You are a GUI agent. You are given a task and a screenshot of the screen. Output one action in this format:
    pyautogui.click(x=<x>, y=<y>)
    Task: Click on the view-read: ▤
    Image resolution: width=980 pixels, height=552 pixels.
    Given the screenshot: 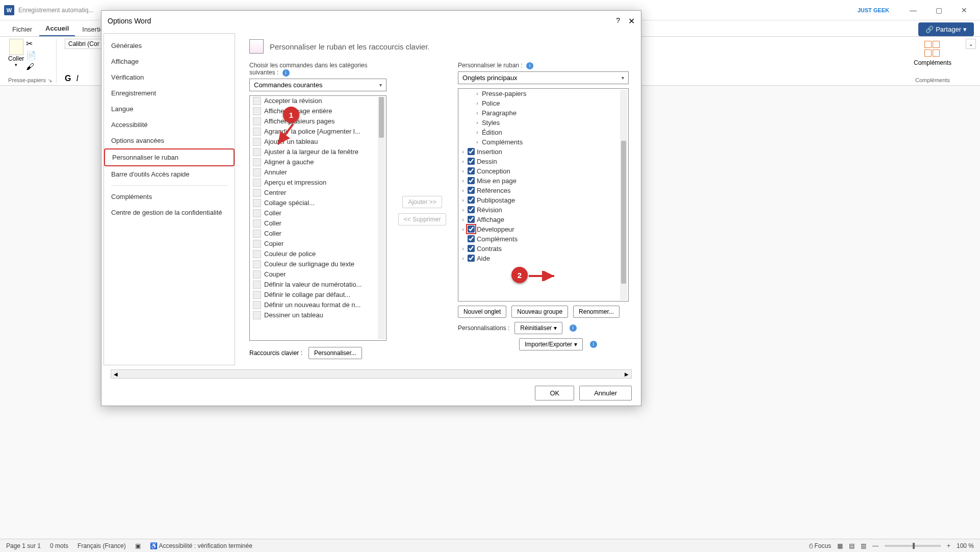 What is the action you would take?
    pyautogui.click(x=852, y=546)
    